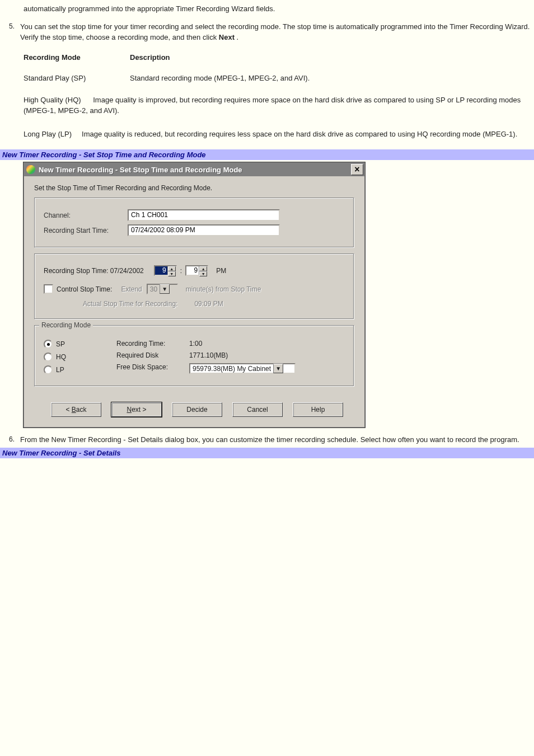 The height and width of the screenshot is (756, 534). Describe the element at coordinates (48, 370) in the screenshot. I see `radio-lp` at that location.